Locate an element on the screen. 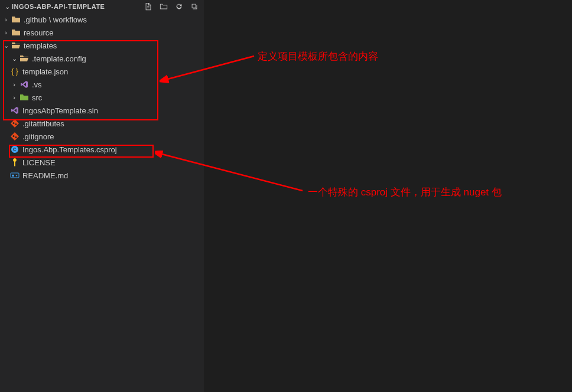 The width and height of the screenshot is (572, 392). tree-folder-template-config: ⌄ .template.config is located at coordinates (102, 58).